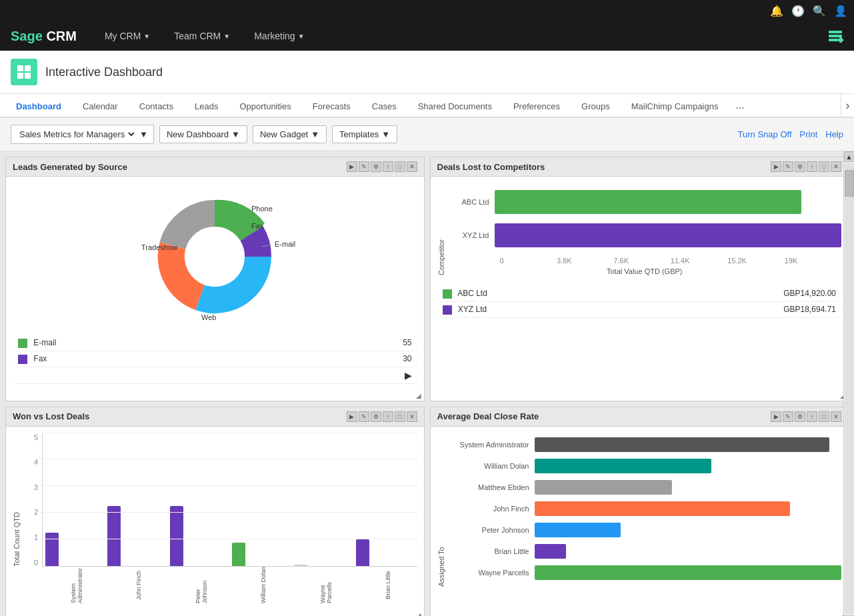 This screenshot has height=616, width=854. What do you see at coordinates (156, 107) in the screenshot?
I see `tab-contacts: Contacts` at bounding box center [156, 107].